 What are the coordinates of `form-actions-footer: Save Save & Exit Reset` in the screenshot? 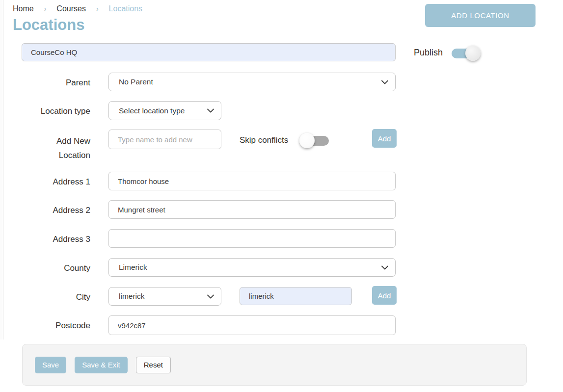 It's located at (274, 365).